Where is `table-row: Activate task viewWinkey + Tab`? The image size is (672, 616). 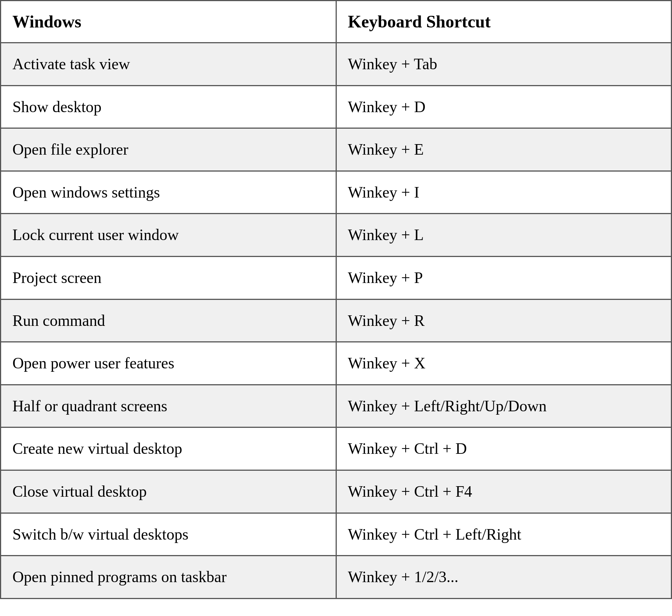
table-row: Activate task viewWinkey + Tab is located at coordinates (336, 64).